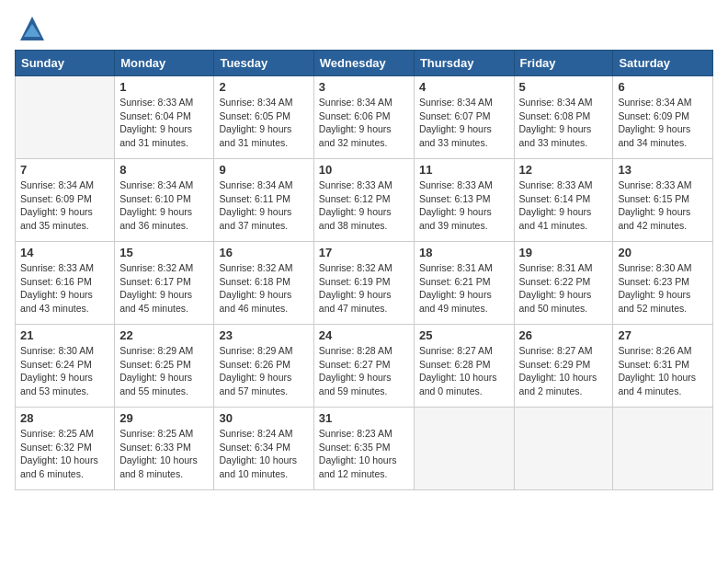  Describe the element at coordinates (364, 201) in the screenshot. I see `calendar-cell: 10Sunrise: 8:33 AM Sunset: 6:12 PM Dayli…` at that location.